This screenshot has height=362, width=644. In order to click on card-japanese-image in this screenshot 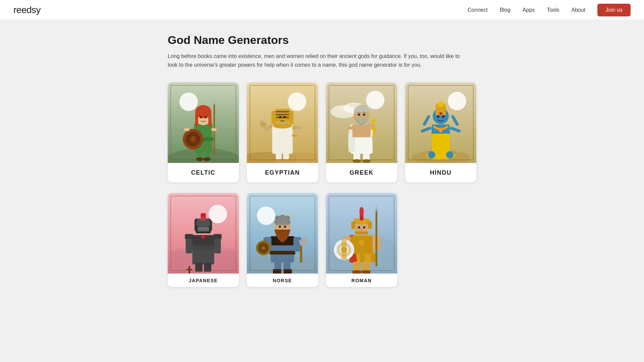, I will do `click(203, 233)`.